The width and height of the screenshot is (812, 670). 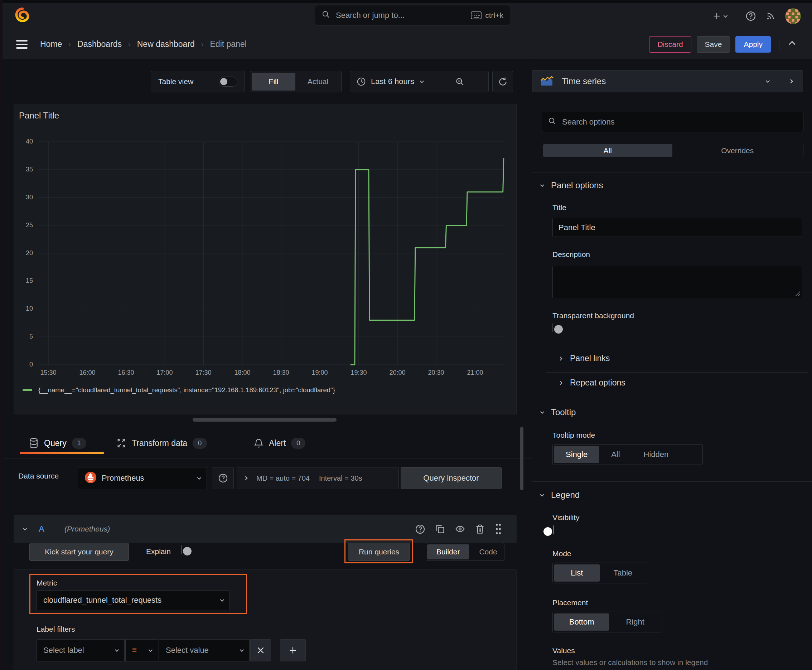 I want to click on y-axis-tick: 0, so click(x=22, y=364).